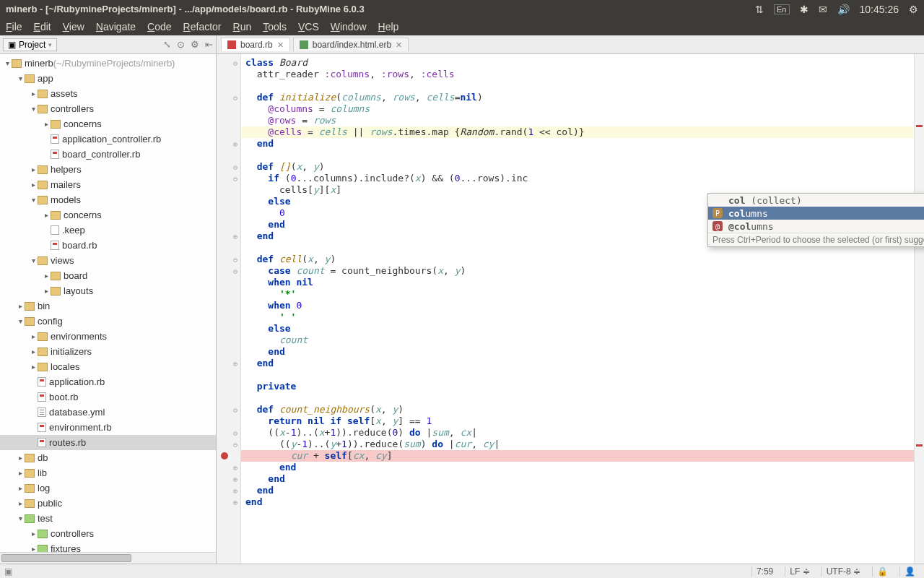 This screenshot has width=924, height=578. What do you see at coordinates (309, 27) in the screenshot?
I see `menu-vcs: VCS` at bounding box center [309, 27].